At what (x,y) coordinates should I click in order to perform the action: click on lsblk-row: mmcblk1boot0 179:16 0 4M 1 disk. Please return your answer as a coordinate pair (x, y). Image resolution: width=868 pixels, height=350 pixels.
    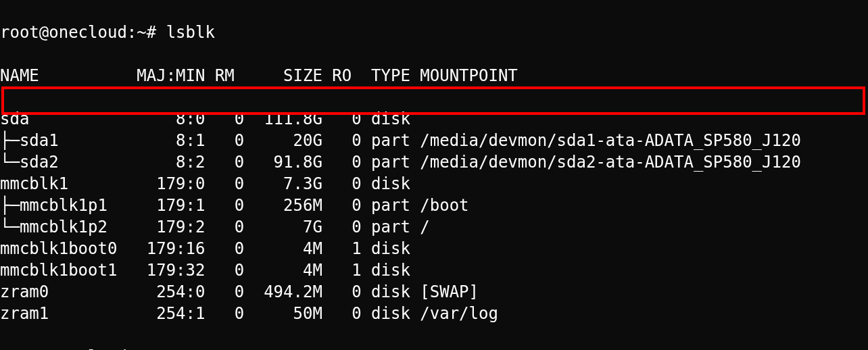
    Looking at the image, I should click on (434, 249).